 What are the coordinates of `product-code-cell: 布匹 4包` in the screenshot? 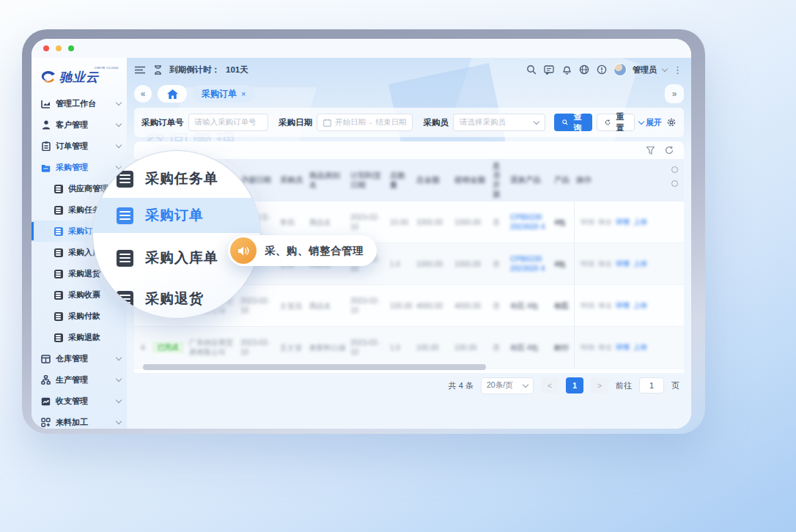 It's located at (530, 347).